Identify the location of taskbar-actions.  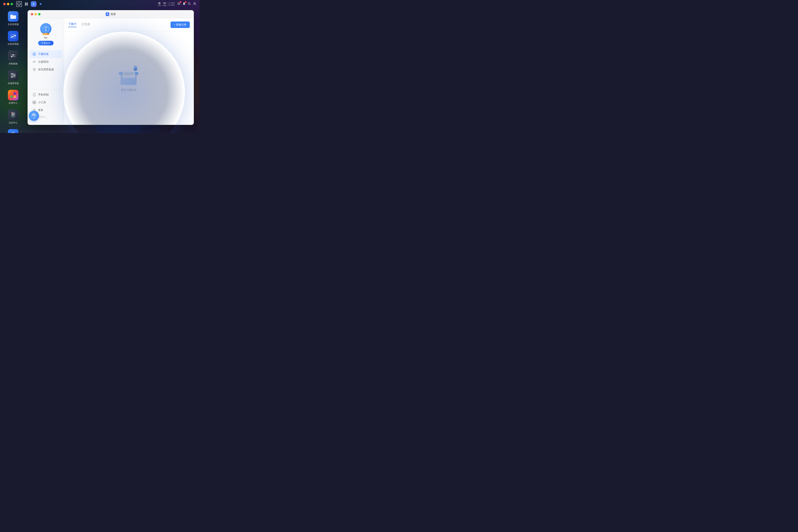
(187, 4).